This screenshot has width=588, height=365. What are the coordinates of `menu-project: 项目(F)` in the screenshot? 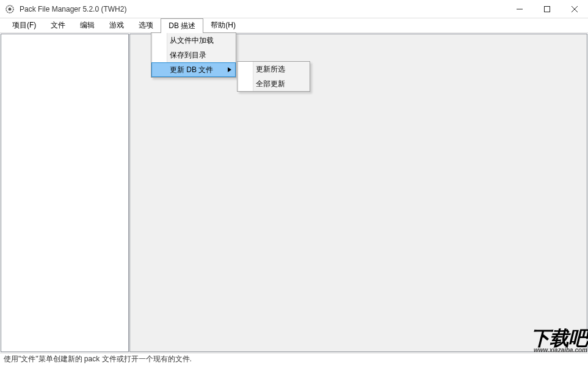 It's located at (24, 26).